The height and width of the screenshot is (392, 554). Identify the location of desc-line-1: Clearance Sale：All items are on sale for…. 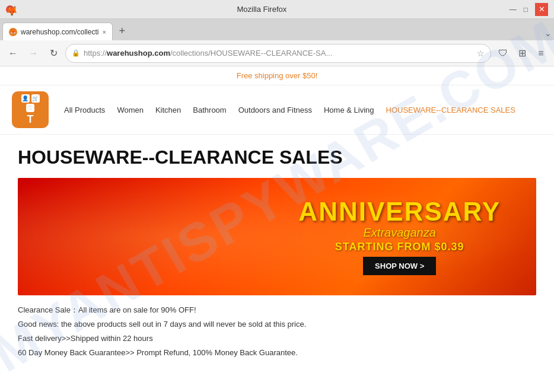
(277, 310).